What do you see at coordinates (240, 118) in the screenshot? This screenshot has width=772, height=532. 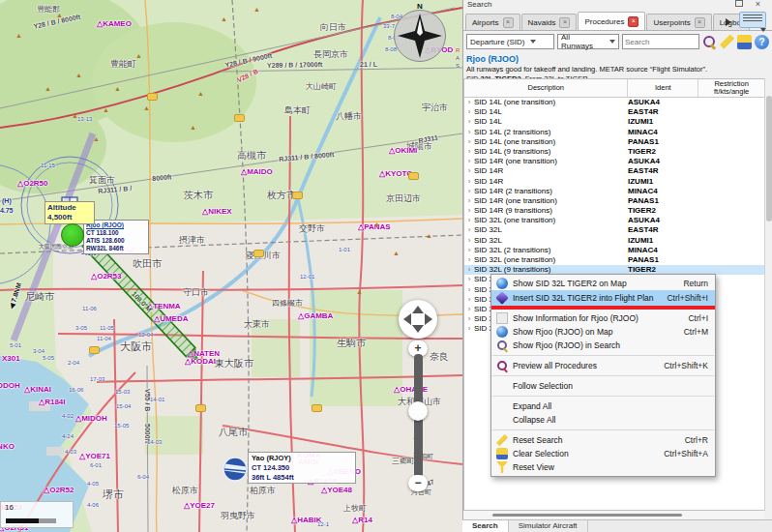 I see `road-shield-icon` at bounding box center [240, 118].